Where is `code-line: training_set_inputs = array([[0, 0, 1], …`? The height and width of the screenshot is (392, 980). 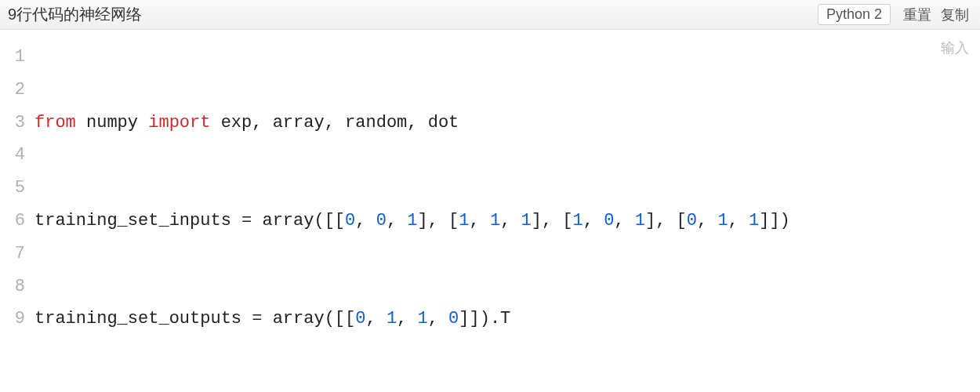
code-line: training_set_inputs = array([[0, 0, 1], … is located at coordinates (507, 221).